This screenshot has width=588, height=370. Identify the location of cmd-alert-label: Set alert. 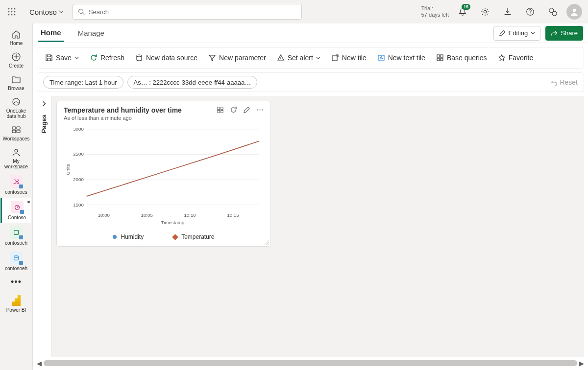
(300, 58).